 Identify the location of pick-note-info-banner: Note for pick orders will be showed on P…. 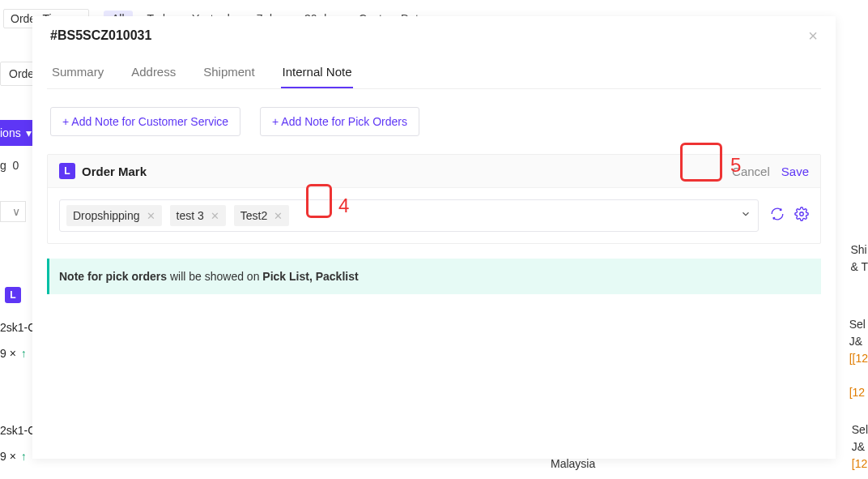
(434, 276).